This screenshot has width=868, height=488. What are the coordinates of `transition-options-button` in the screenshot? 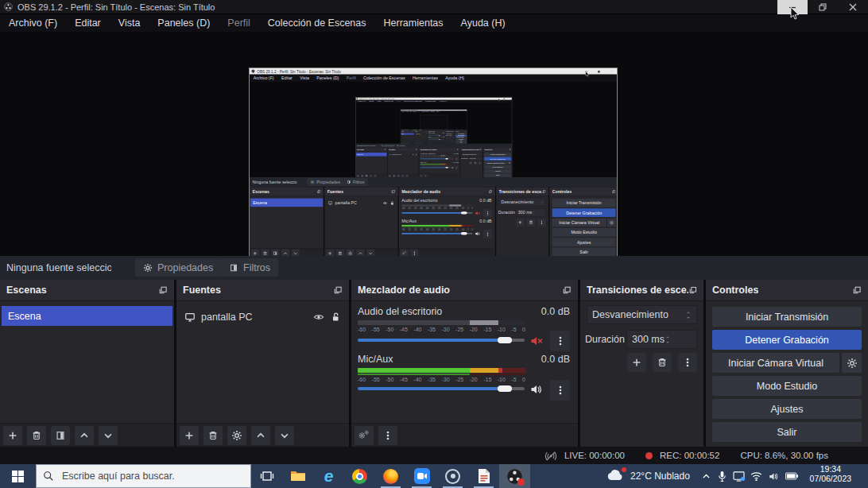 It's located at (541, 223).